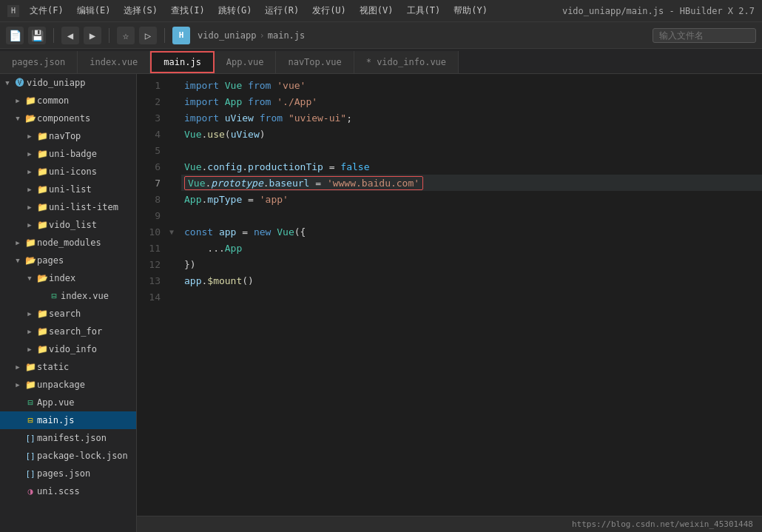 The height and width of the screenshot is (532, 762). What do you see at coordinates (37, 36) in the screenshot?
I see `save-button: 💾` at bounding box center [37, 36].